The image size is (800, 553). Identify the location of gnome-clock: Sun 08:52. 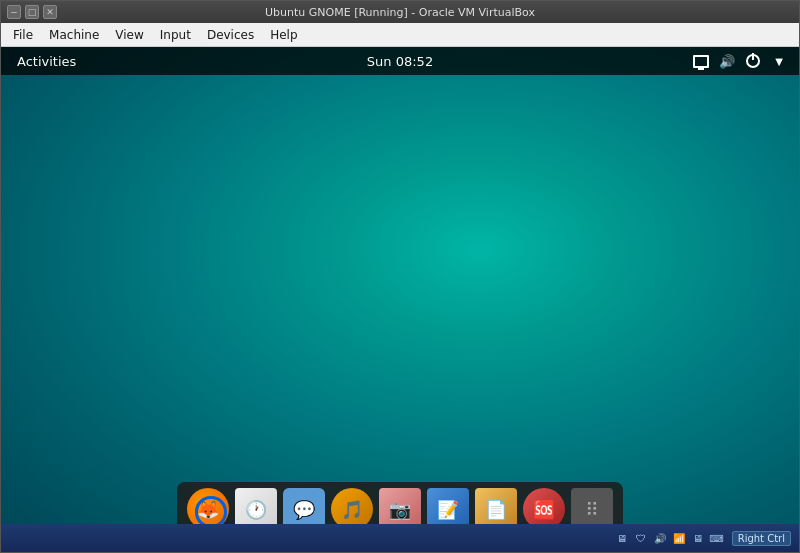
(400, 62).